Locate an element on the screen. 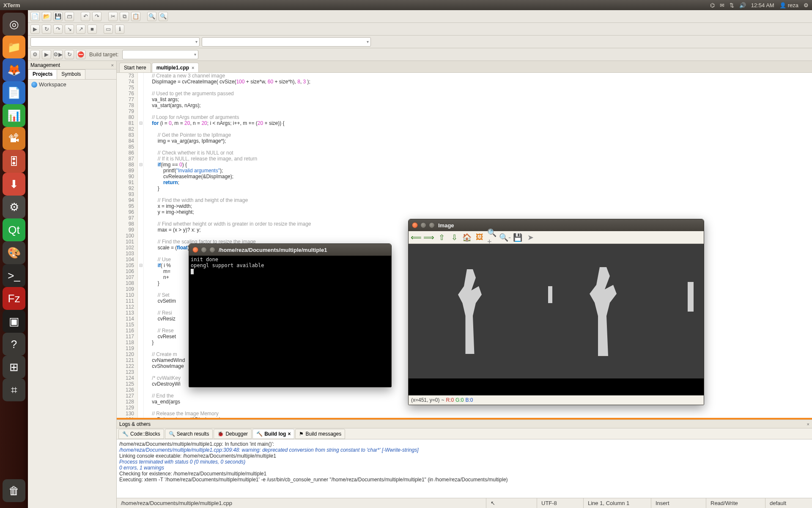 The width and height of the screenshot is (812, 508). launcher-qt: Qt is located at coordinates (14, 230).